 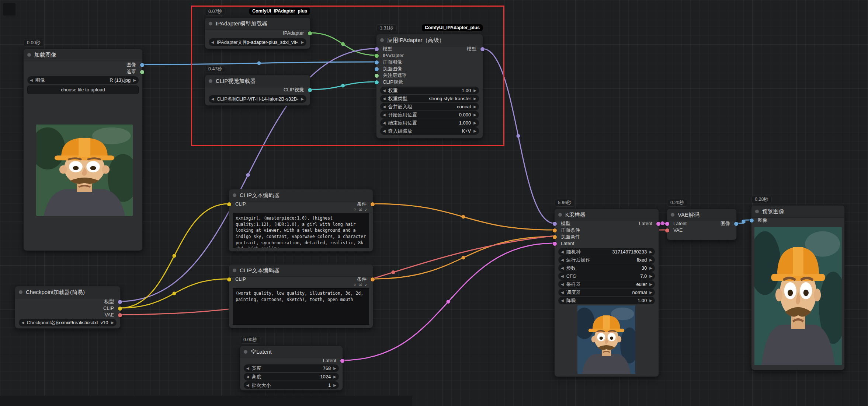 What do you see at coordinates (257, 99) in the screenshot?
I see `widget-clip-name: ◀ CLIP名称 CLIP-ViT-H-14-laion2B-s32B-... …` at bounding box center [257, 99].